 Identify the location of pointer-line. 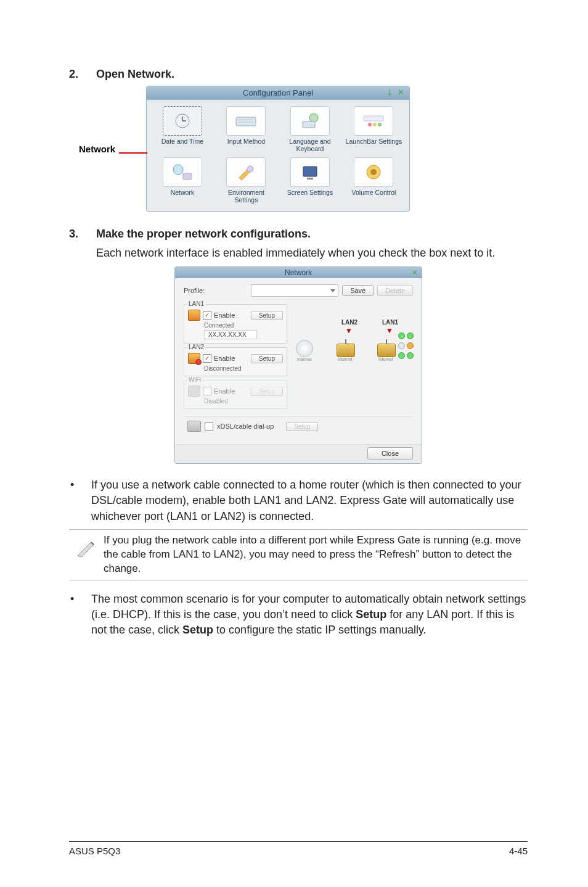
(133, 153).